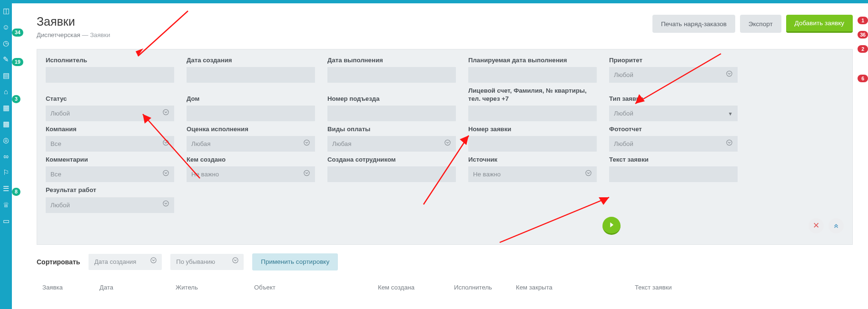 Image resolution: width=868 pixels, height=309 pixels. What do you see at coordinates (251, 174) in the screenshot?
I see `filter-created-by-role-select: Не важно` at bounding box center [251, 174].